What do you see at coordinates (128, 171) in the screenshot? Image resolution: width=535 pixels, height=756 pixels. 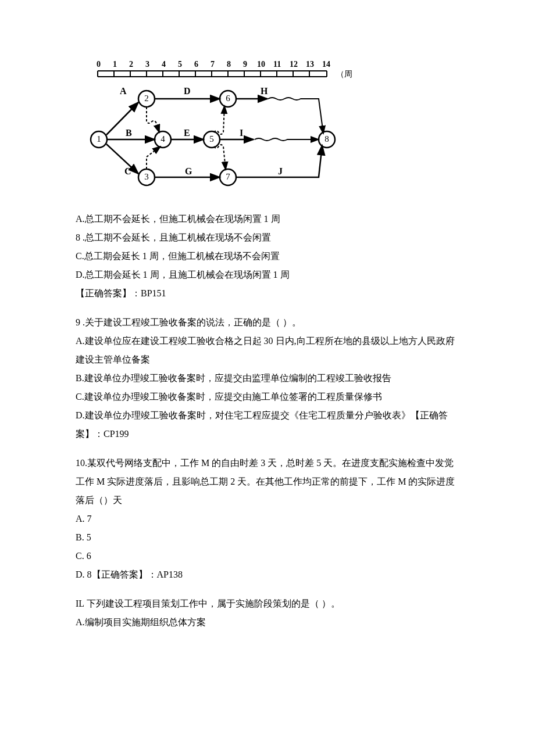 I see `svg-text: C` at bounding box center [128, 171].